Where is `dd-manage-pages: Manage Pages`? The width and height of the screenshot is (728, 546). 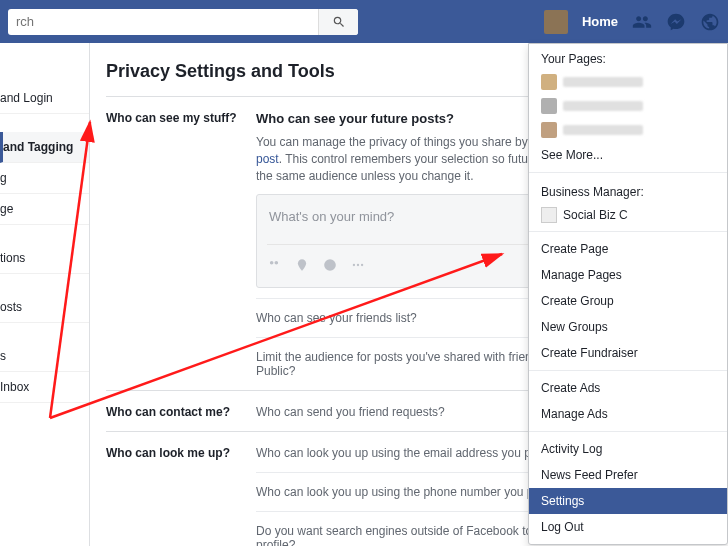
dd-manage-pages: Manage Pages is located at coordinates (628, 275).